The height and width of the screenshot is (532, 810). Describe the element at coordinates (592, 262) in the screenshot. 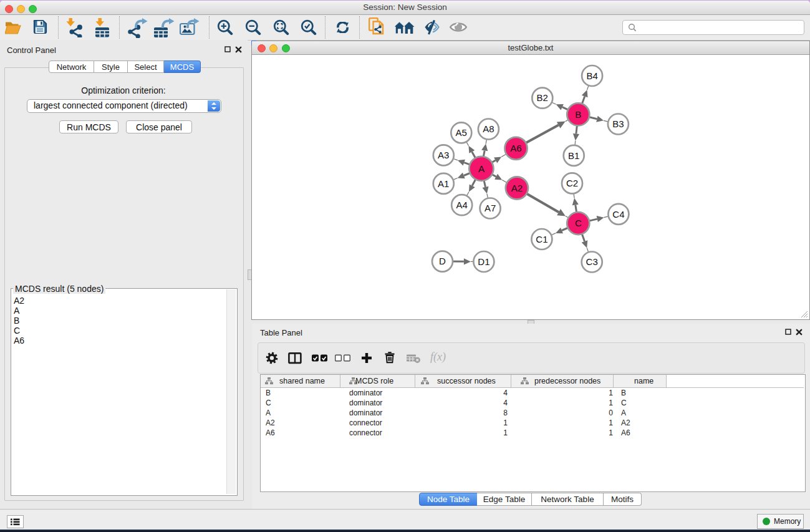

I see `svg-text: C3` at that location.